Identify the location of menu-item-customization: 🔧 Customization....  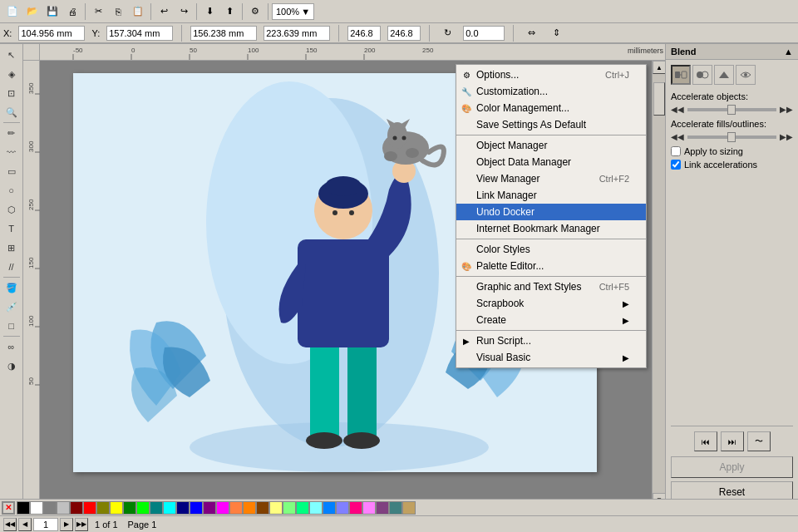
(551, 91).